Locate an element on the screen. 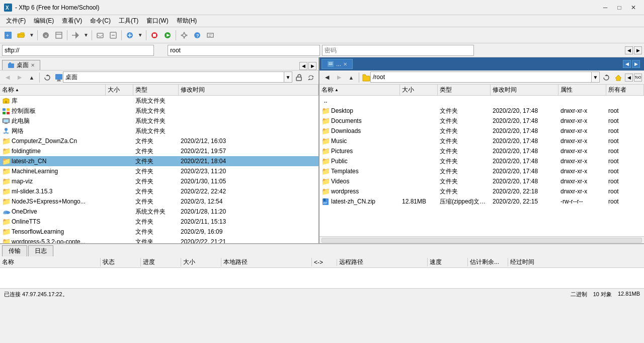  right-col-date-header: 修改时间 is located at coordinates (524, 90).